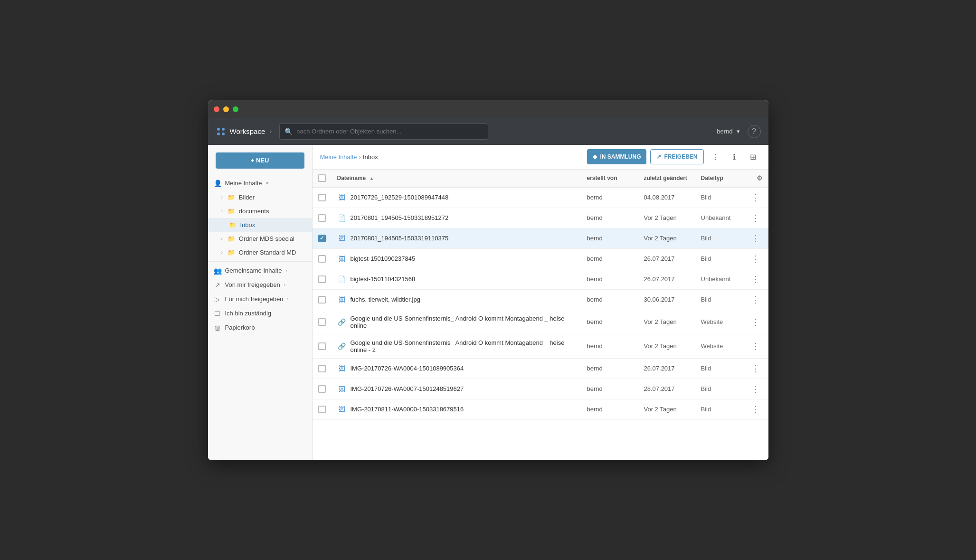  Describe the element at coordinates (667, 389) in the screenshot. I see `row-modified: 28.07.2017` at that location.